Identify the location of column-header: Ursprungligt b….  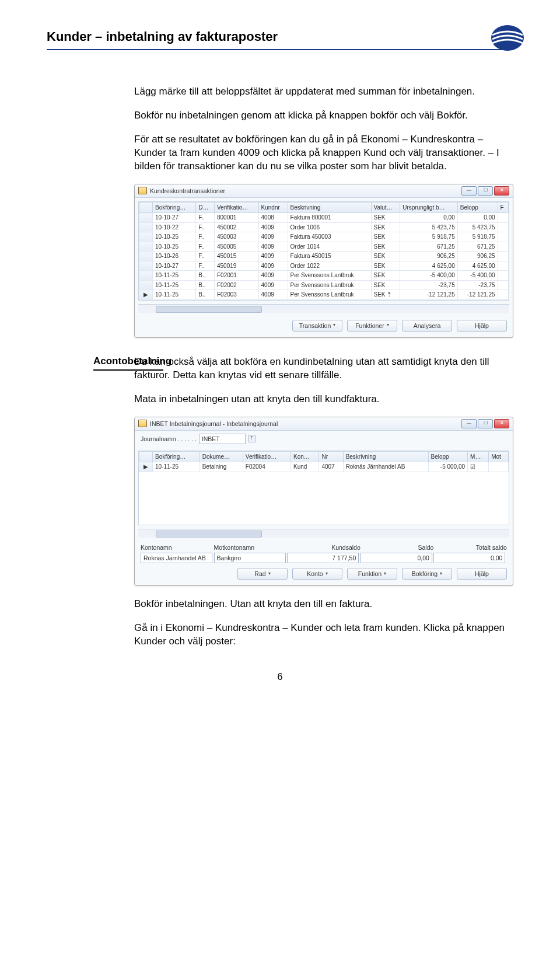
(429, 208).